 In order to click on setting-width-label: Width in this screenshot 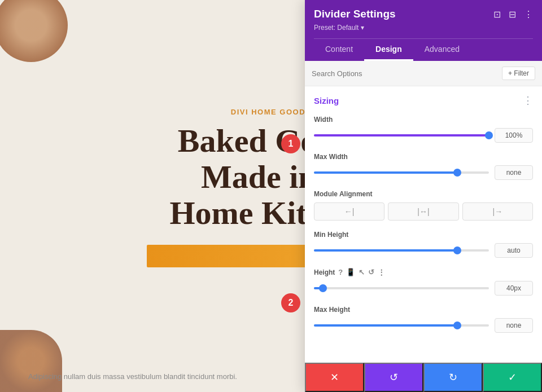, I will do `click(423, 120)`.